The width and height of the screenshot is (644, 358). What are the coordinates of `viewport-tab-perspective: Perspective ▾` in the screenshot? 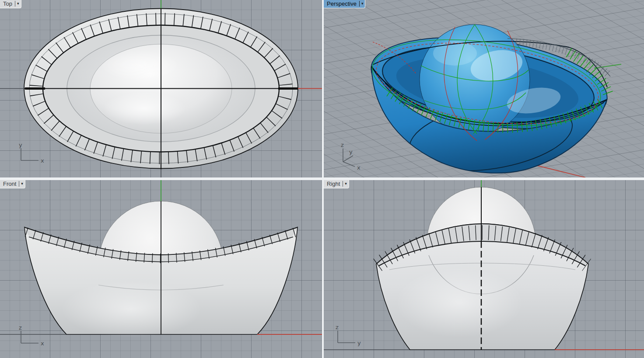 It's located at (345, 4).